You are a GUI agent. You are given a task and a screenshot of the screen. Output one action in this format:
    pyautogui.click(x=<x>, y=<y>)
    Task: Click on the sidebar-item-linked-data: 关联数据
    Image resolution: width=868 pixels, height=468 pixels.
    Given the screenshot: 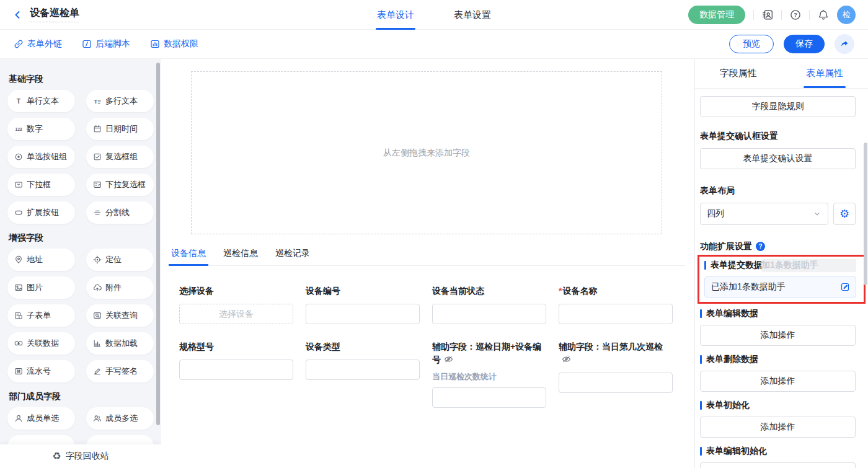 What is the action you would take?
    pyautogui.click(x=41, y=343)
    